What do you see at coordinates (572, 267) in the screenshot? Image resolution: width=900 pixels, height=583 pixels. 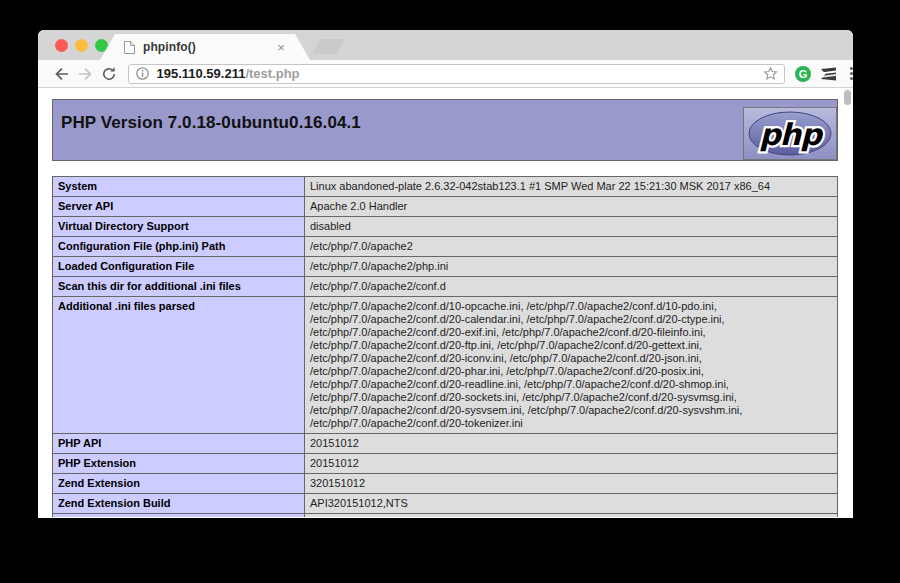 I see `row-value: /etc/php/7.0/apache2/php.ini` at bounding box center [572, 267].